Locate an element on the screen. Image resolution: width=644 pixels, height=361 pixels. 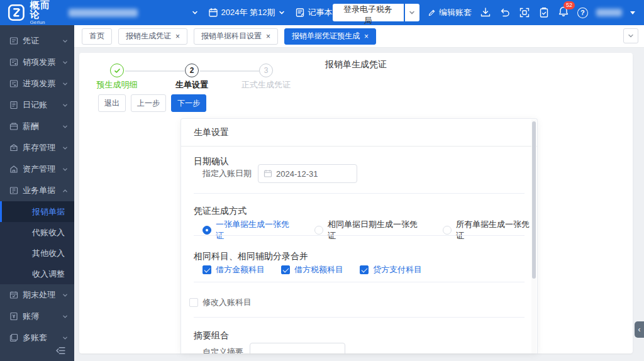
tab-list-dropdown is located at coordinates (631, 36).